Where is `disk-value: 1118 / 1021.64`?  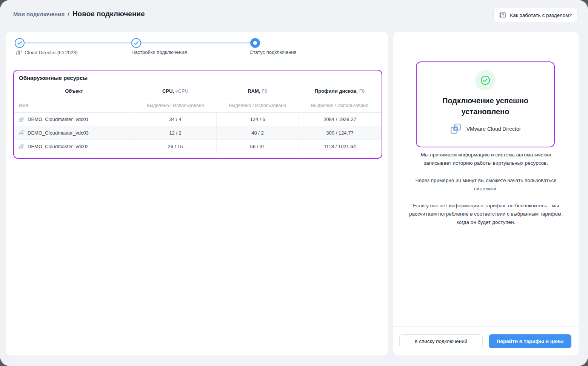
disk-value: 1118 / 1021.64 is located at coordinates (340, 146).